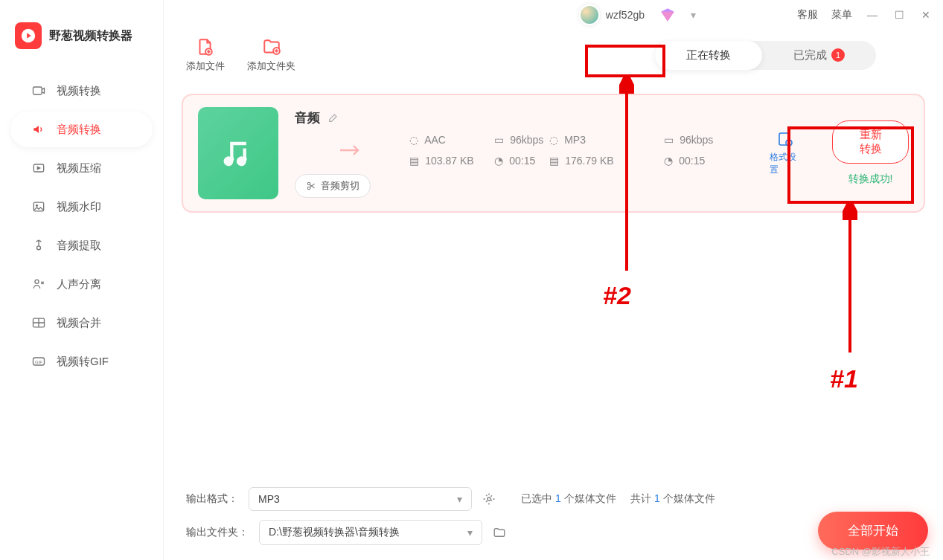 Image resolution: width=943 pixels, height=560 pixels. What do you see at coordinates (589, 15) in the screenshot?
I see `avatar` at bounding box center [589, 15].